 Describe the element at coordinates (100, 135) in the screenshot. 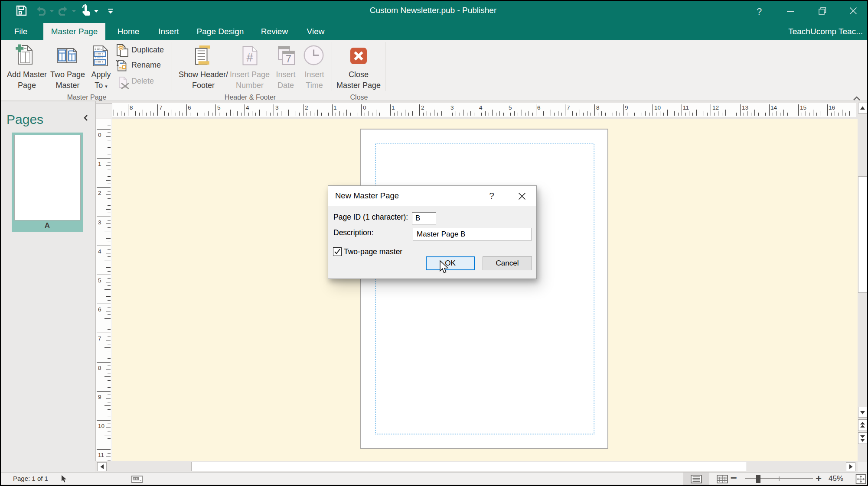

I see `svg-text: 0` at that location.